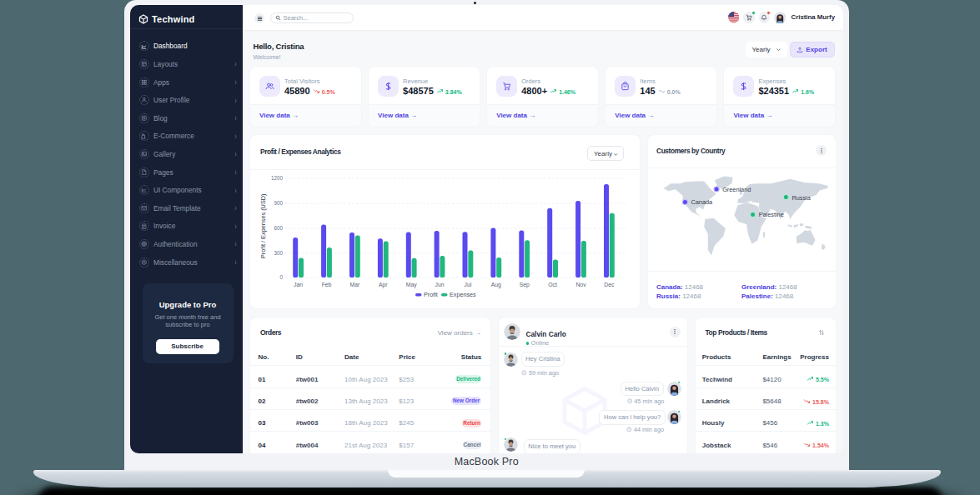 This screenshot has height=495, width=980. What do you see at coordinates (412, 285) in the screenshot?
I see `svg-text: May` at bounding box center [412, 285].